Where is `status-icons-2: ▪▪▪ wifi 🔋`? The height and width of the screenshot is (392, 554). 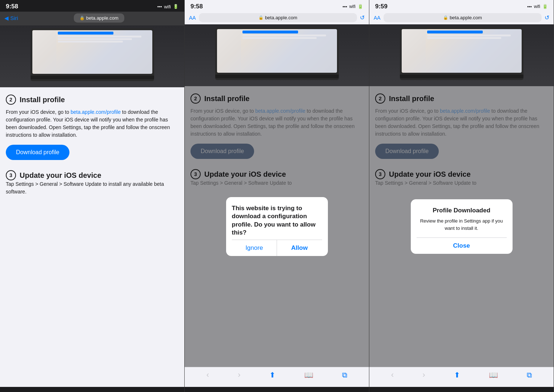 status-icons-2: ▪▪▪ wifi 🔋 is located at coordinates (353, 7).